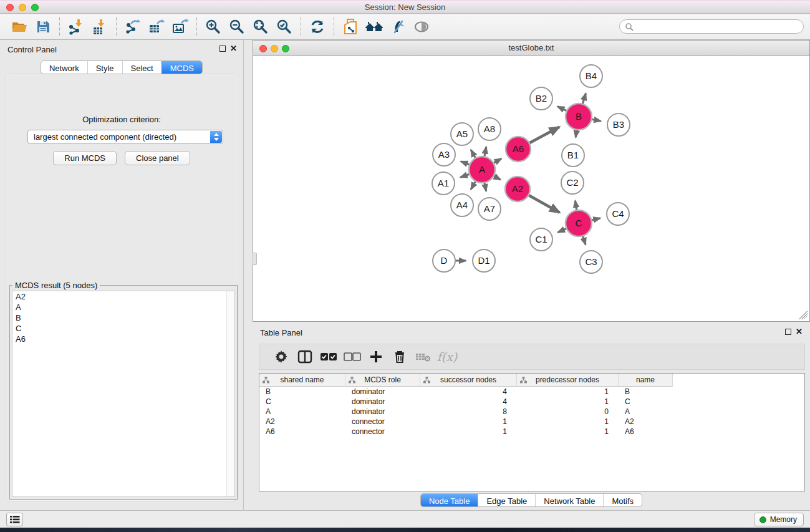  Describe the element at coordinates (105, 67) in the screenshot. I see `tab-style: Style` at that location.